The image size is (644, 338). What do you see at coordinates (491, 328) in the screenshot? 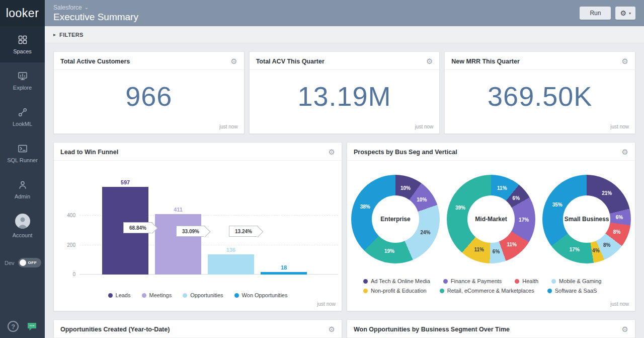
I see `won-opps-over-time-card: Won Opportunities by Business Segment Ov…` at bounding box center [491, 328].